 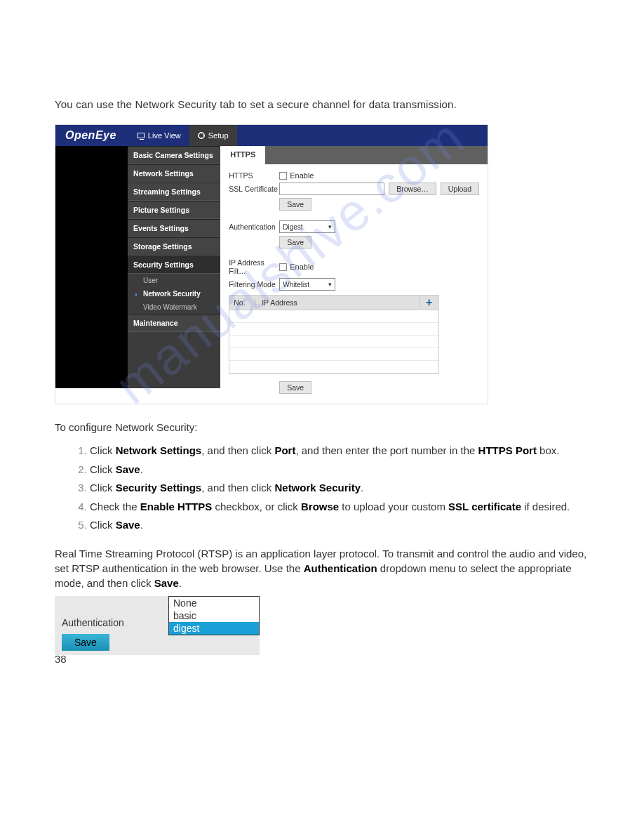 What do you see at coordinates (174, 267) in the screenshot?
I see `settings-sidebar: Basic Camera Settings Network Settings S…` at bounding box center [174, 267].